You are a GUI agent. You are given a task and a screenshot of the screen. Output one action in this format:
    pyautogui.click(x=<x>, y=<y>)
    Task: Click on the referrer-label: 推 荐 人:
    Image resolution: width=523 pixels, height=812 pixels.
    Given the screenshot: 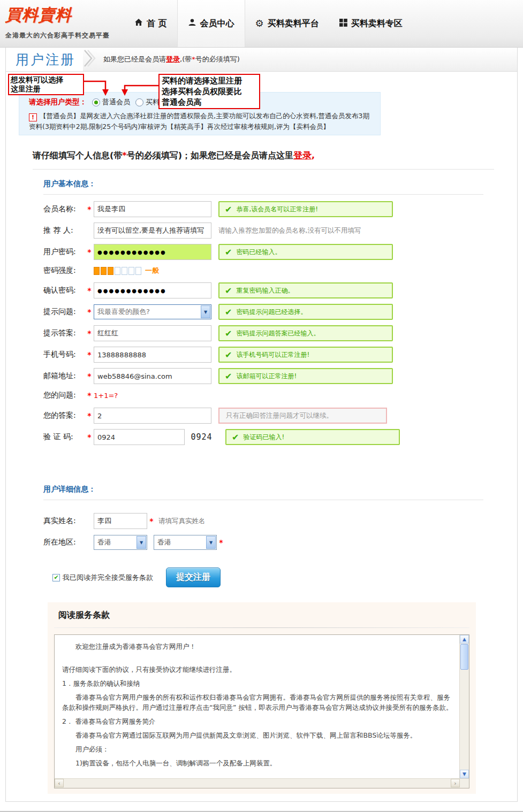 What is the action you would take?
    pyautogui.click(x=64, y=231)
    